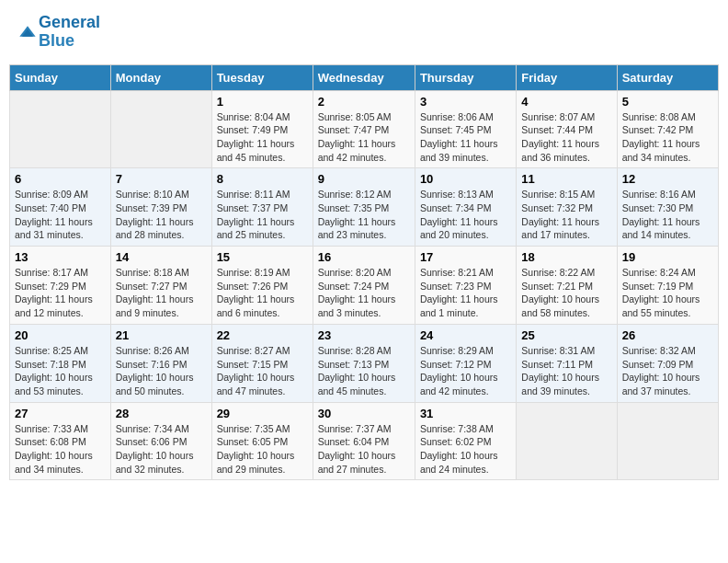 This screenshot has height=563, width=728. What do you see at coordinates (61, 335) in the screenshot?
I see `day-number: 20` at bounding box center [61, 335].